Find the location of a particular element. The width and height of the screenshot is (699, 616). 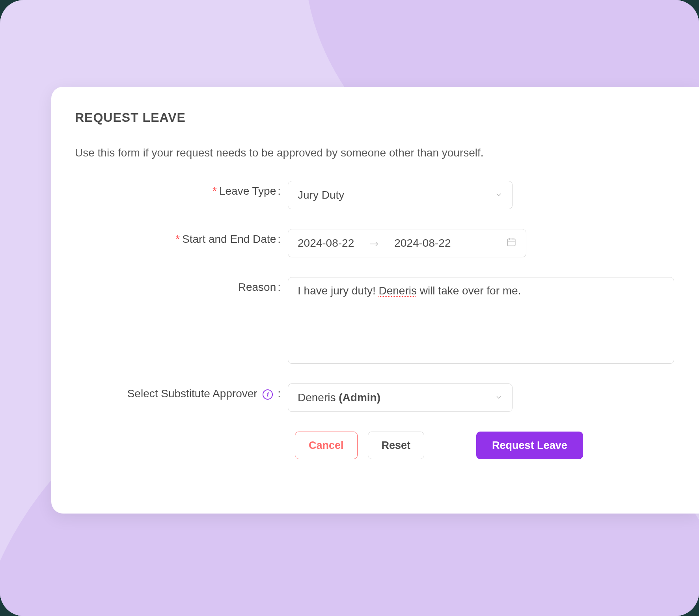

leave-type-value: Jury Duty is located at coordinates (321, 195).